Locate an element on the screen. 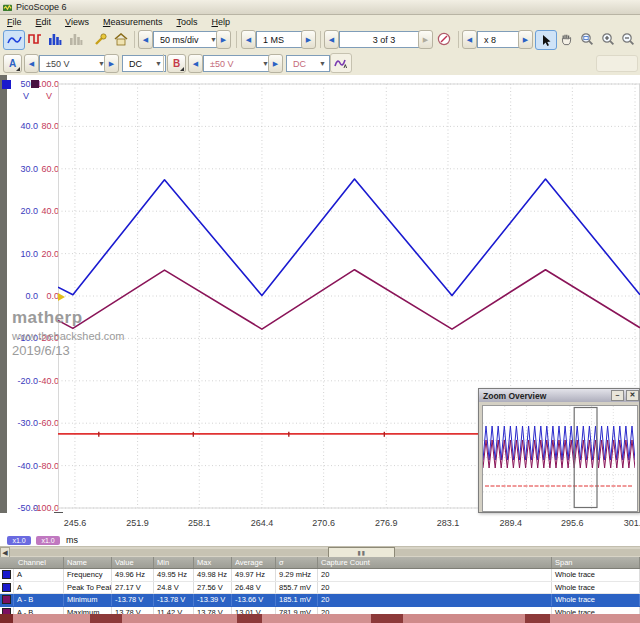 The height and width of the screenshot is (623, 640). histogram-icon is located at coordinates (55, 39).